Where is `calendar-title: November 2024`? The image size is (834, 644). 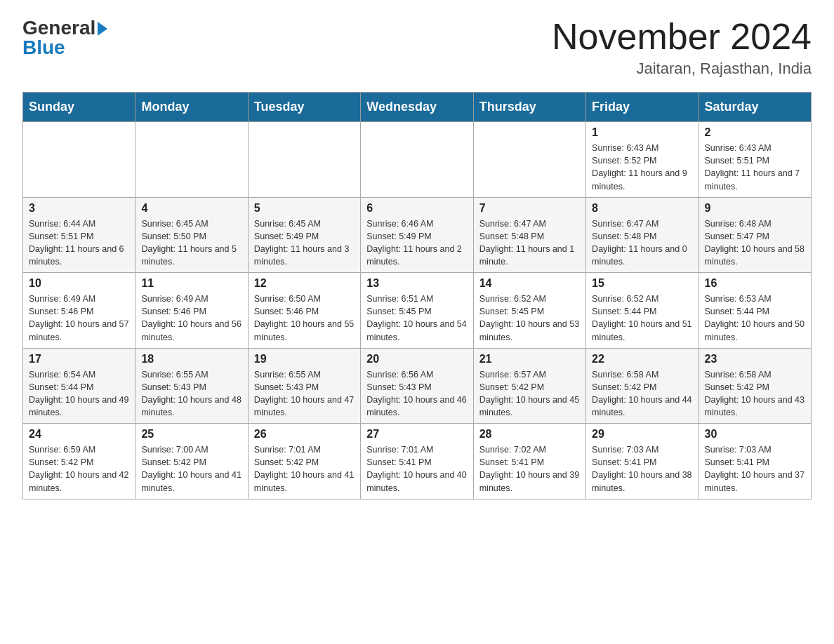
calendar-title: November 2024 is located at coordinates (682, 36).